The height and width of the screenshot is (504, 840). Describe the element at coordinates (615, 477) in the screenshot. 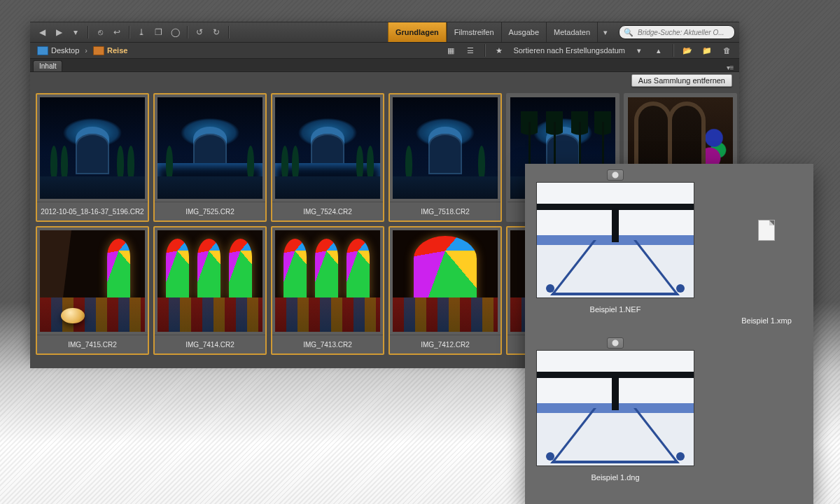

I see `file-caption: Beispiel 1.dng` at that location.